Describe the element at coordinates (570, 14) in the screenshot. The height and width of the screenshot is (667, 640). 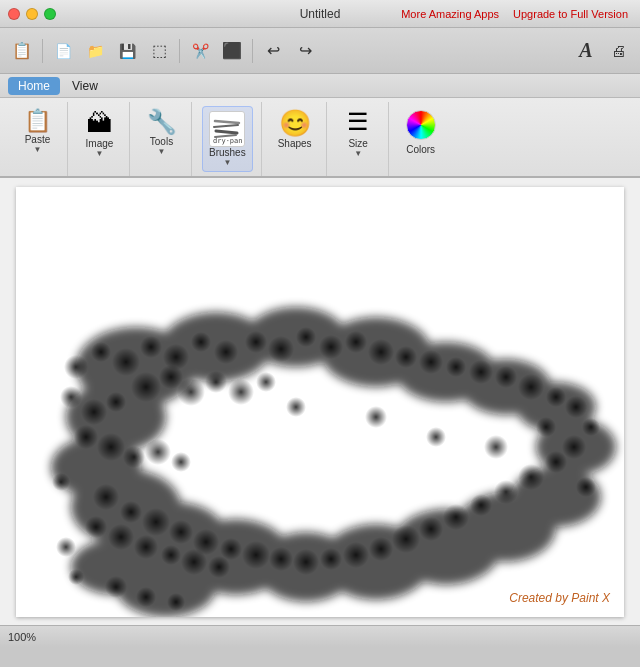
I see `upgrade-button: Upgrade to Full Version` at that location.